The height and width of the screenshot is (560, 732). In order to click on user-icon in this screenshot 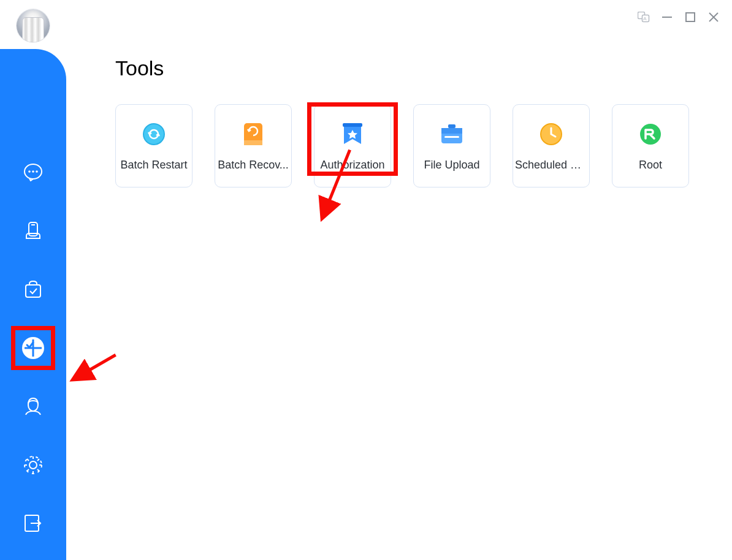, I will do `click(33, 406)`.